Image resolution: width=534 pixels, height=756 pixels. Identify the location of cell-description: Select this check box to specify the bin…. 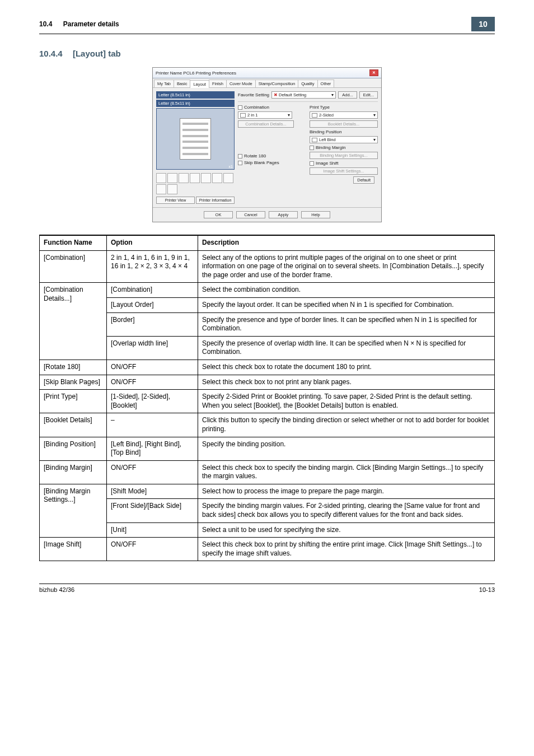
(346, 472).